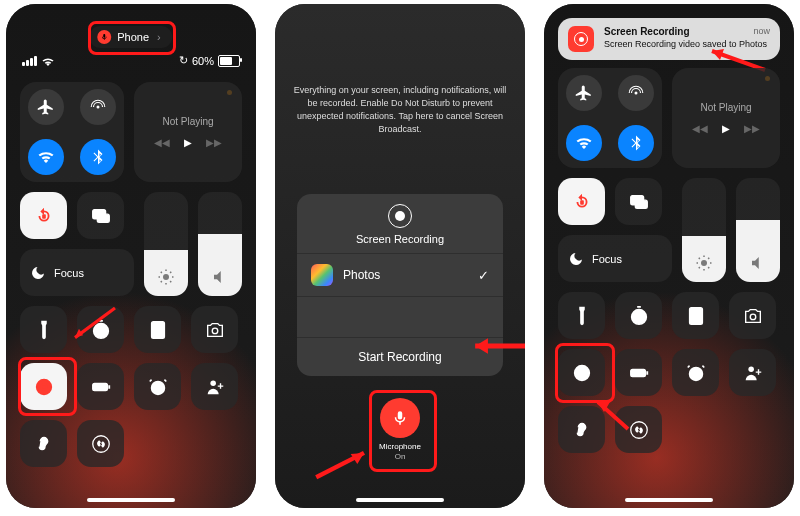 Image resolution: width=800 pixels, height=516 pixels. I want to click on microphone-tile: Microphone On, so click(400, 434).